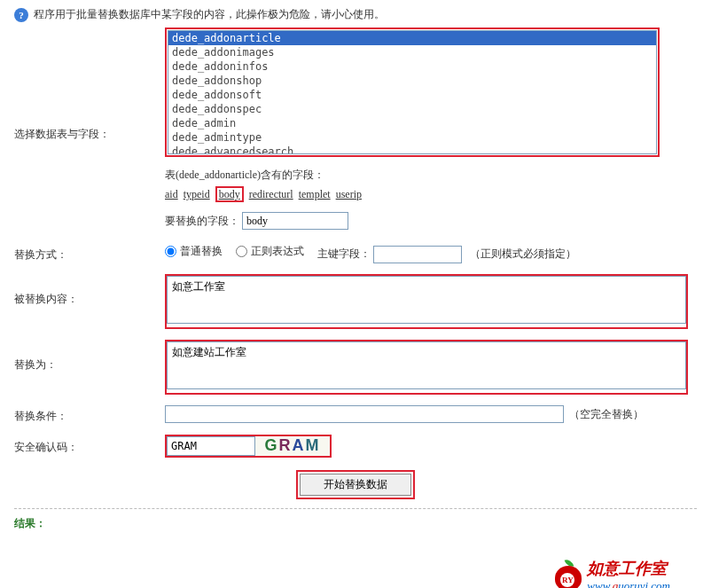 Image resolution: width=711 pixels, height=588 pixels. Describe the element at coordinates (612, 573) in the screenshot. I see `brand-logo: RY 如意工作室 www.guoruyi.com` at that location.